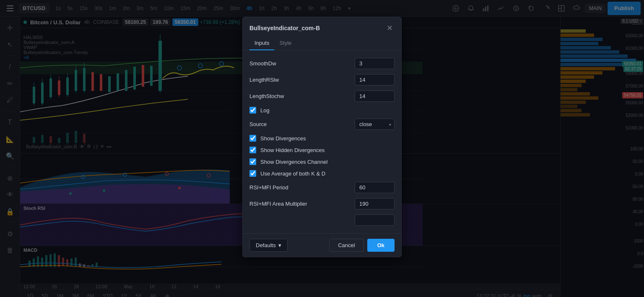  Describe the element at coordinates (322, 44) in the screenshot. I see `modal-tabs: Inputs Style` at that location.